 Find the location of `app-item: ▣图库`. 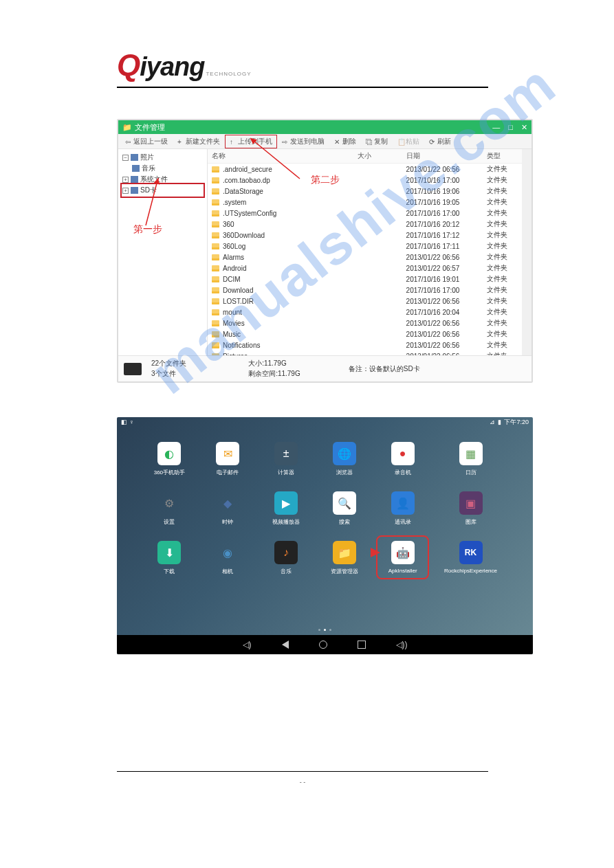

app-item: ▣图库 is located at coordinates (470, 509).